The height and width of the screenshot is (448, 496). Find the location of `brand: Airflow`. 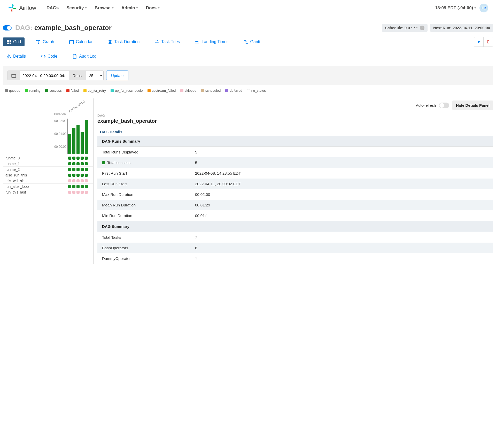

brand: Airflow is located at coordinates (22, 8).